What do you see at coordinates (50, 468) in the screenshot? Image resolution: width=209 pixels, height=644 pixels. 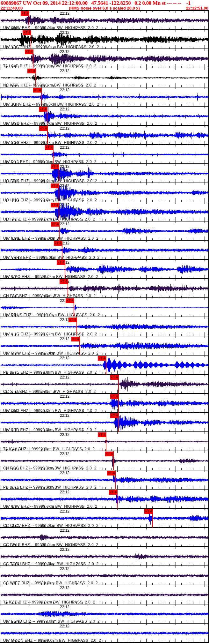 I see `trace-label: CN PGC BHZ -- 99999.0km BW HIGHPASS 2.0 …` at bounding box center [50, 468].